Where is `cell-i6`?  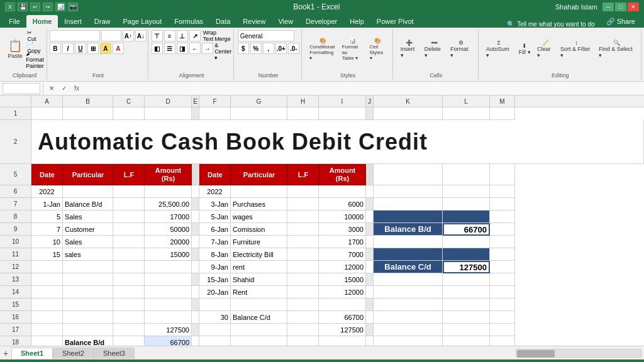
cell-i6 is located at coordinates (342, 192).